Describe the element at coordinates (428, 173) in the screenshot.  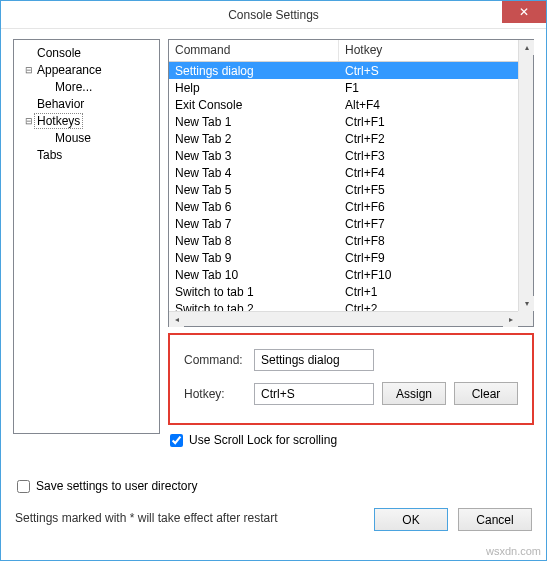
I see `cell-hotkey: Ctrl+F4` at that location.